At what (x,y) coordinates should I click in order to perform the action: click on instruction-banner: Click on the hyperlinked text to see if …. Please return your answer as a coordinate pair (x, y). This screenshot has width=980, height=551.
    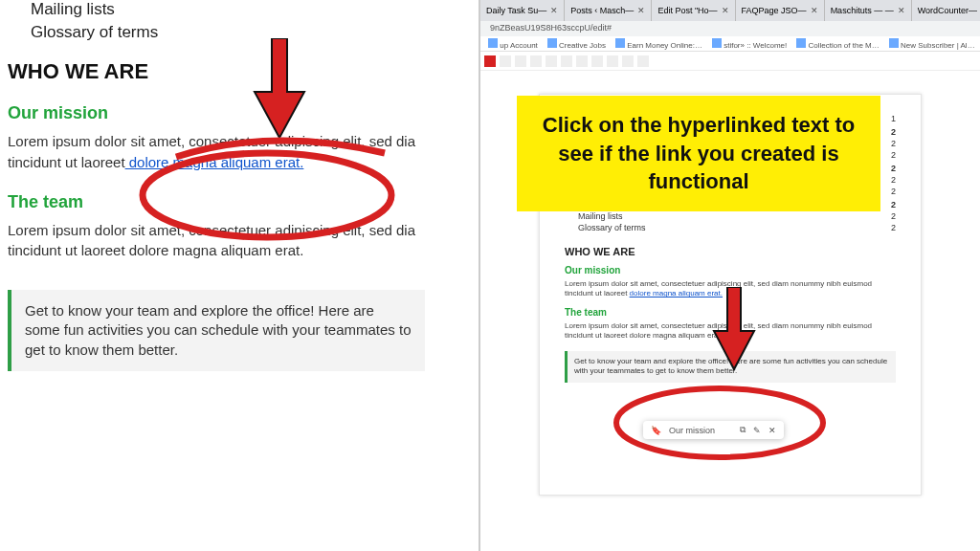
    Looking at the image, I should click on (699, 153).